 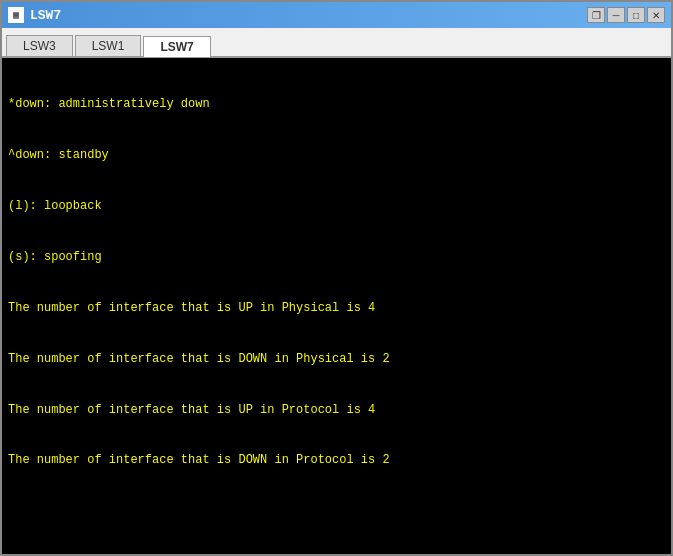 I want to click on line-7: The number of interface that is UP in Pr…, so click(x=338, y=410).